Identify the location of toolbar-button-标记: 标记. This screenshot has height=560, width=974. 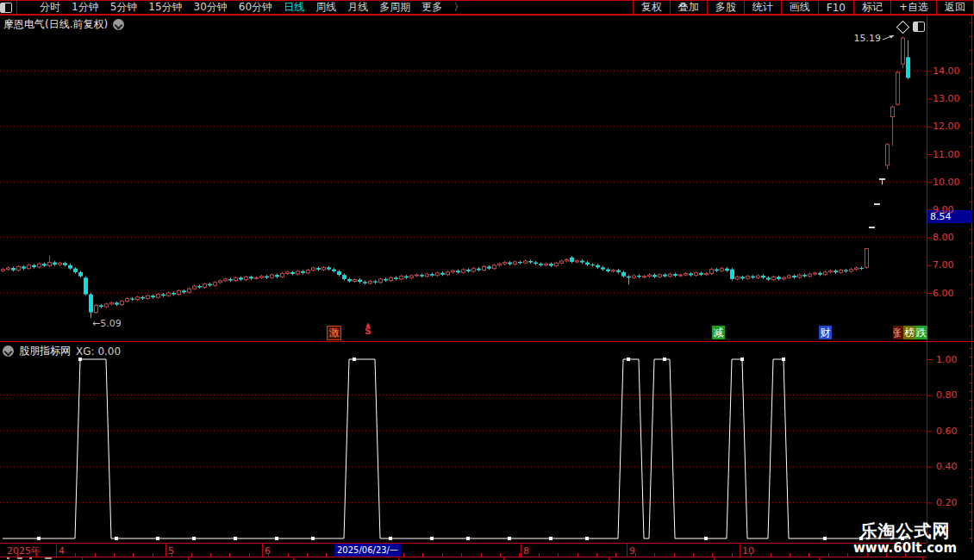
(872, 7).